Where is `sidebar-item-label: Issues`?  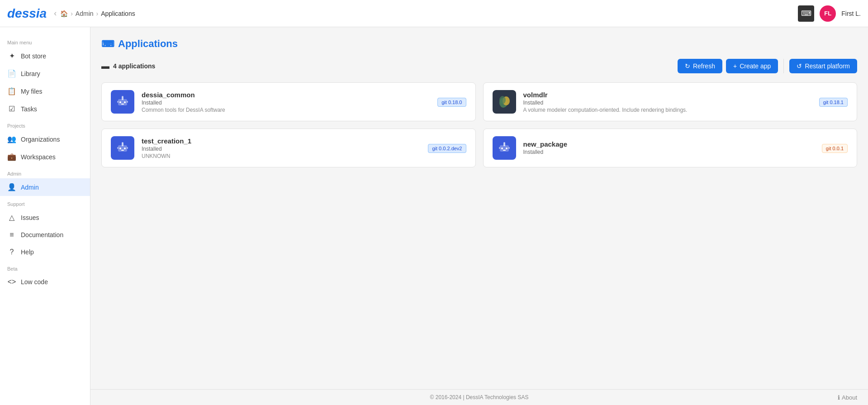
sidebar-item-label: Issues is located at coordinates (30, 218).